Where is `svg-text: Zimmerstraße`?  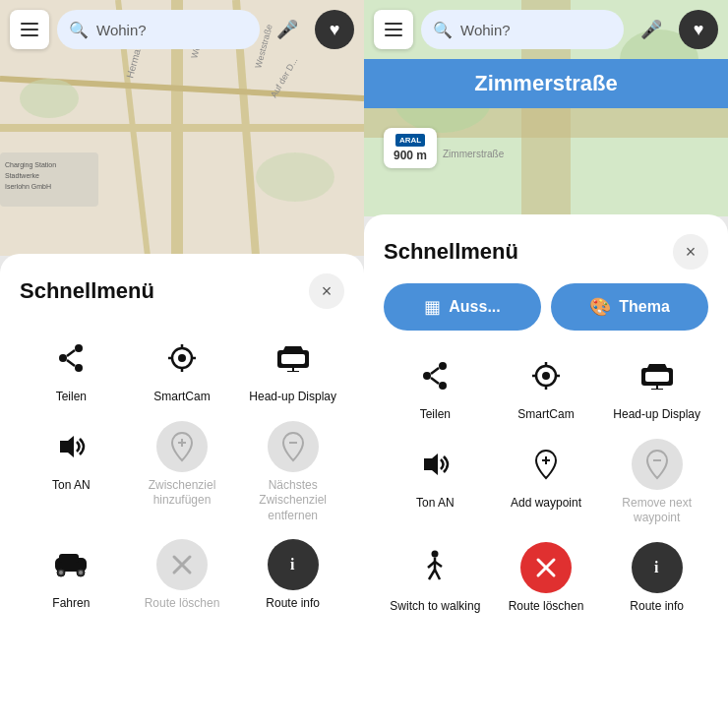
svg-text: Zimmerstraße is located at coordinates (474, 153).